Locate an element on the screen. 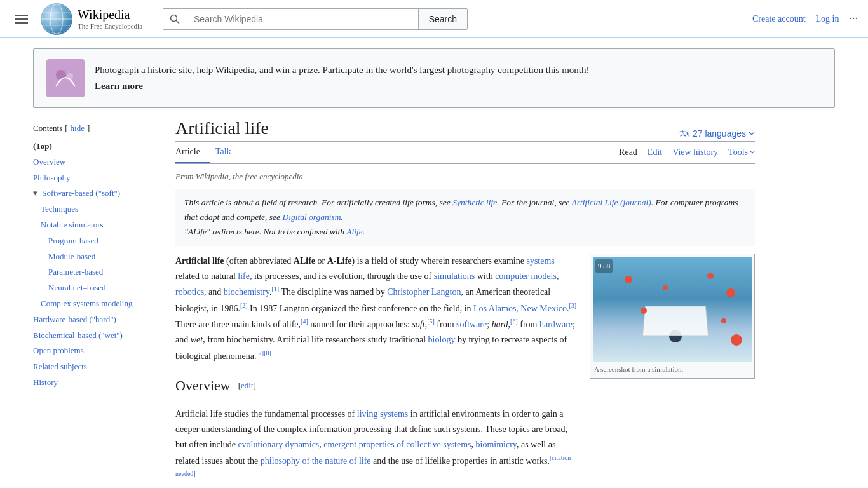 The height and width of the screenshot is (488, 868). ref-3: [3] is located at coordinates (573, 305).